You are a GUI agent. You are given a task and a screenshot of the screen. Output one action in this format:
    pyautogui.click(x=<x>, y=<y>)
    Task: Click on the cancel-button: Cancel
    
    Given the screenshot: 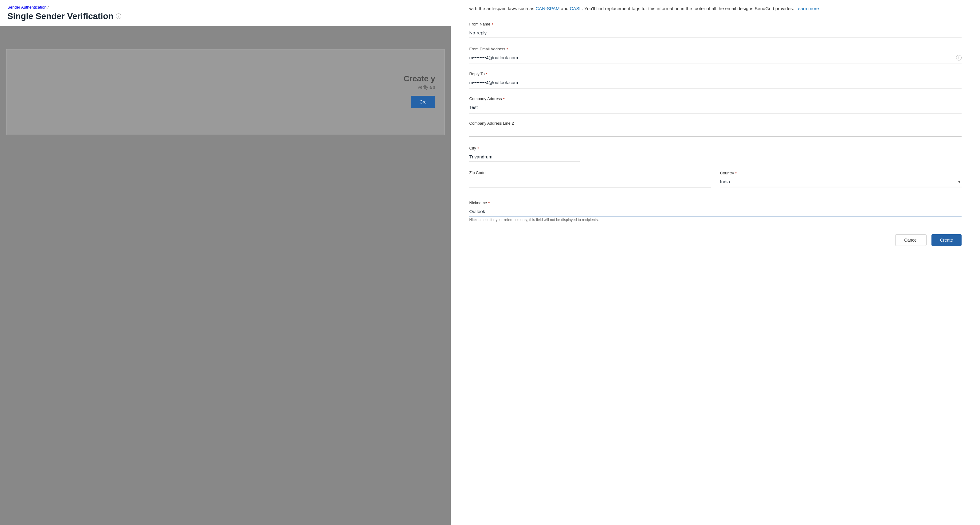 What is the action you would take?
    pyautogui.click(x=911, y=240)
    